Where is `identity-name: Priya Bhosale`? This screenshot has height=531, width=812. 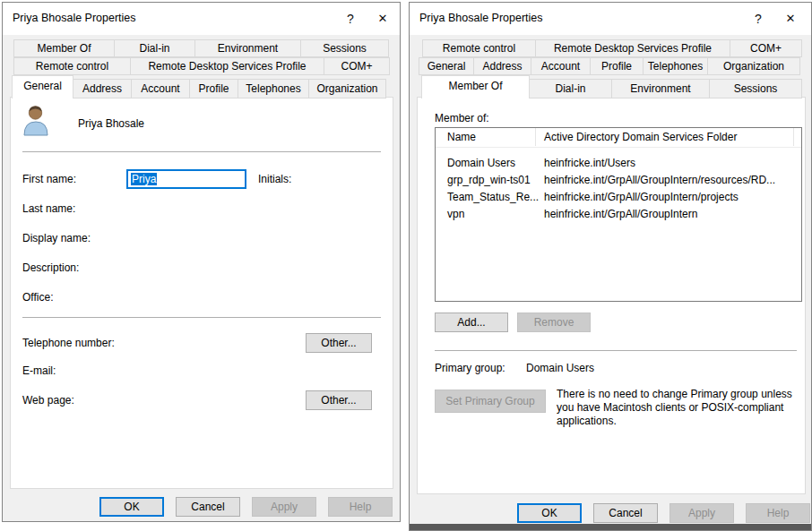
identity-name: Priya Bhosale is located at coordinates (111, 124).